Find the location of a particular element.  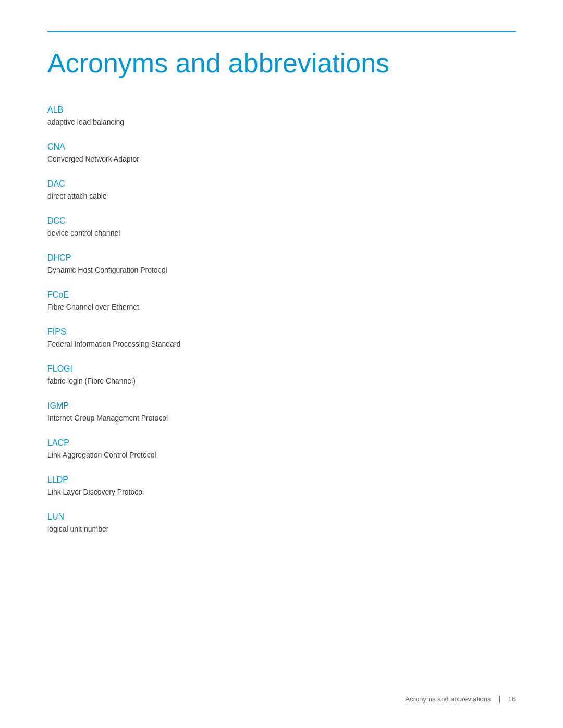

acronym-definition: Internet Group Management Protocol is located at coordinates (282, 418).